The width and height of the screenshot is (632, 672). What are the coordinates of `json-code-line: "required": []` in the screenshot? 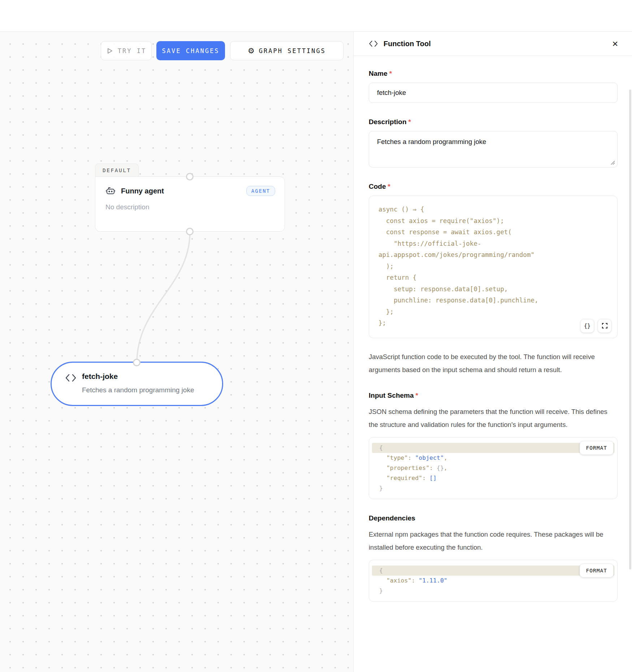 It's located at (493, 478).